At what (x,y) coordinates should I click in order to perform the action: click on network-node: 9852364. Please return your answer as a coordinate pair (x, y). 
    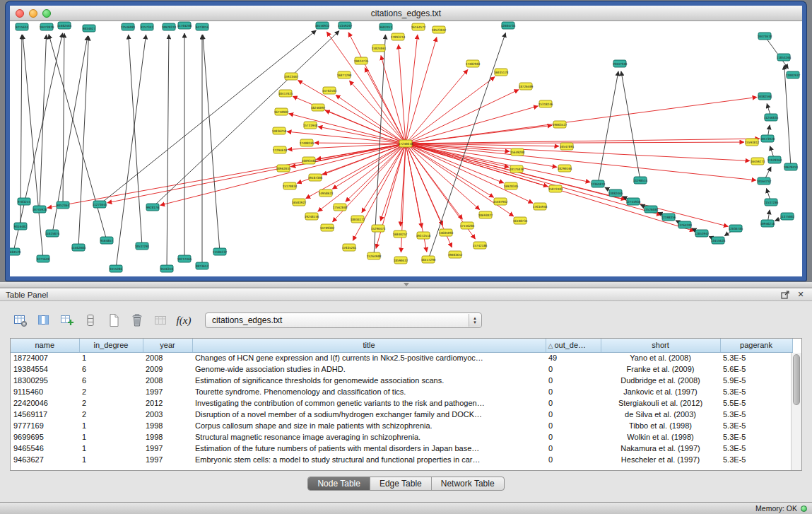
    Looking at the image, I should click on (64, 205).